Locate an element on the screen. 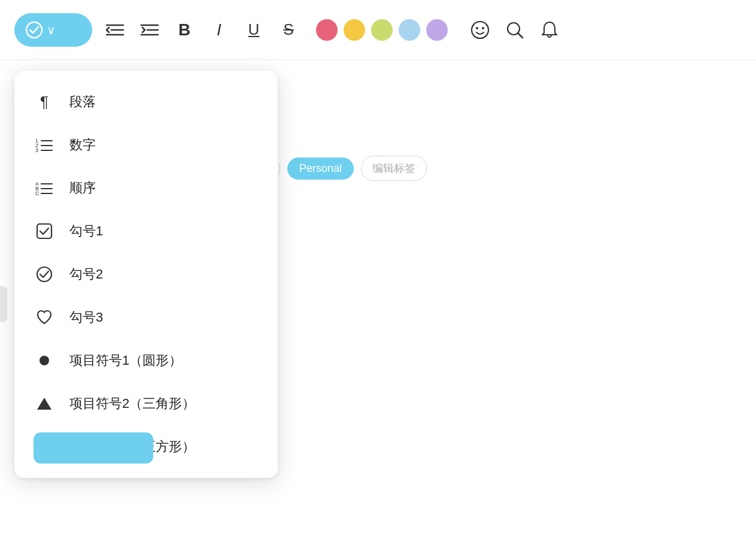 The image size is (756, 548). checkbox1-icon is located at coordinates (44, 231).